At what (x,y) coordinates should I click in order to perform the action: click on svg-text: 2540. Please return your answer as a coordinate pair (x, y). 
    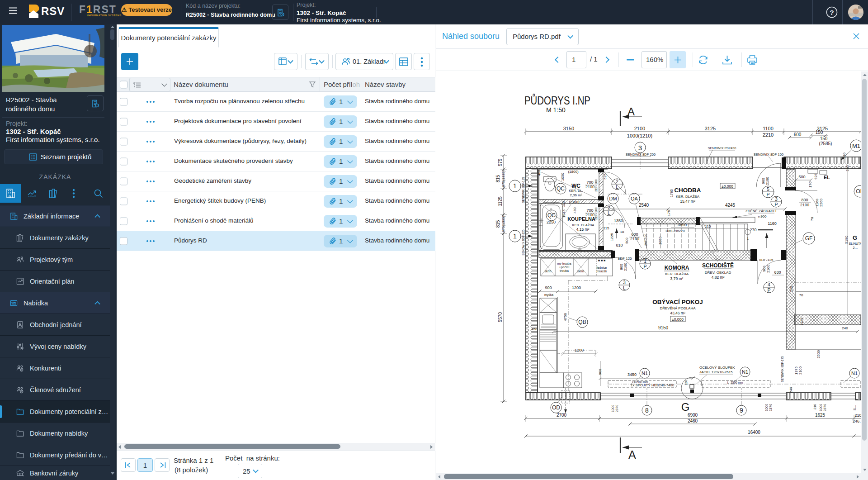
    Looking at the image, I should click on (644, 205).